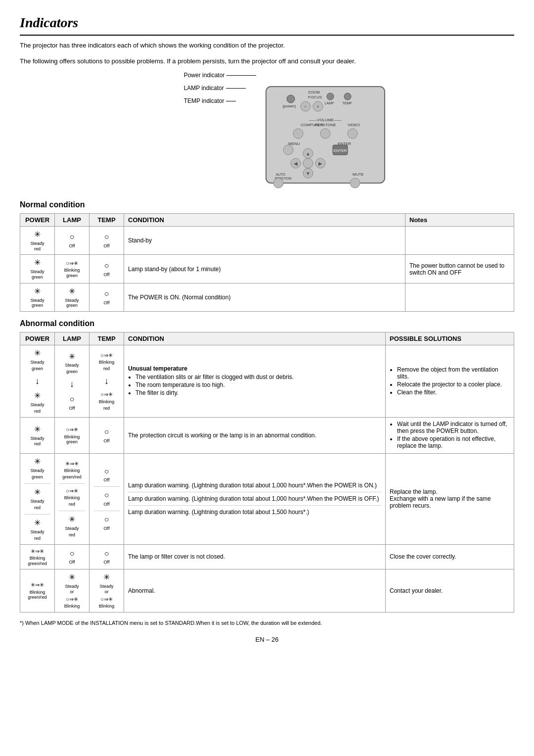  I want to click on normal-r1-lamp: ○ Off, so click(72, 240).